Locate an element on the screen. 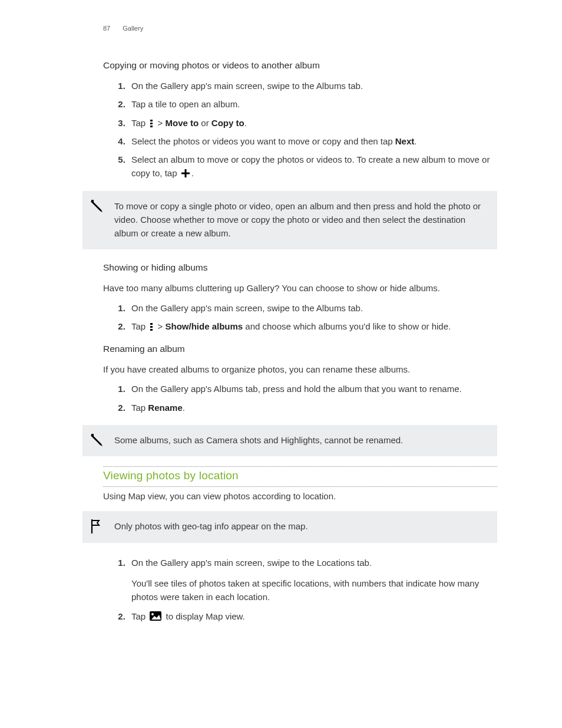 The width and height of the screenshot is (562, 728). note-box: To move or copy a single photo or video,… is located at coordinates (290, 220).